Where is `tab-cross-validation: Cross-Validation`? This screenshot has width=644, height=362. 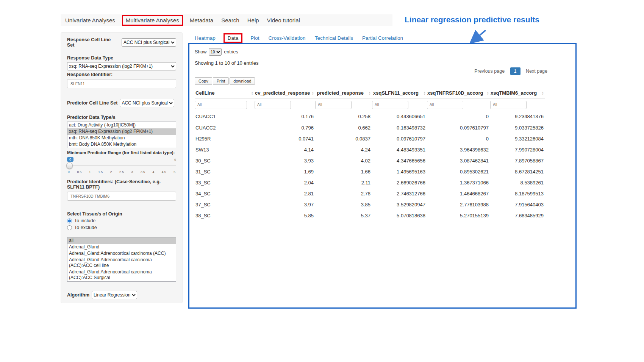
tab-cross-validation: Cross-Validation is located at coordinates (287, 38).